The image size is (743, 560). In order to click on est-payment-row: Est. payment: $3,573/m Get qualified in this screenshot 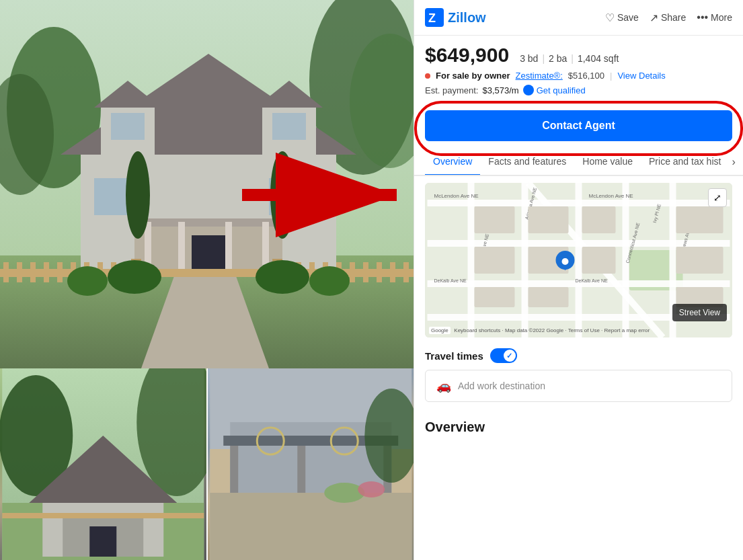, I will do `click(578, 90)`.